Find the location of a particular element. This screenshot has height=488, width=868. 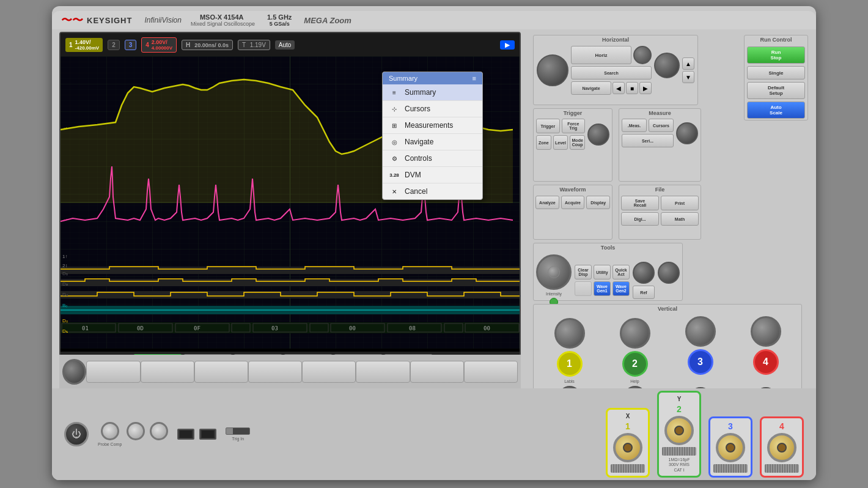

trigger-button: Trigger is located at coordinates (548, 126).